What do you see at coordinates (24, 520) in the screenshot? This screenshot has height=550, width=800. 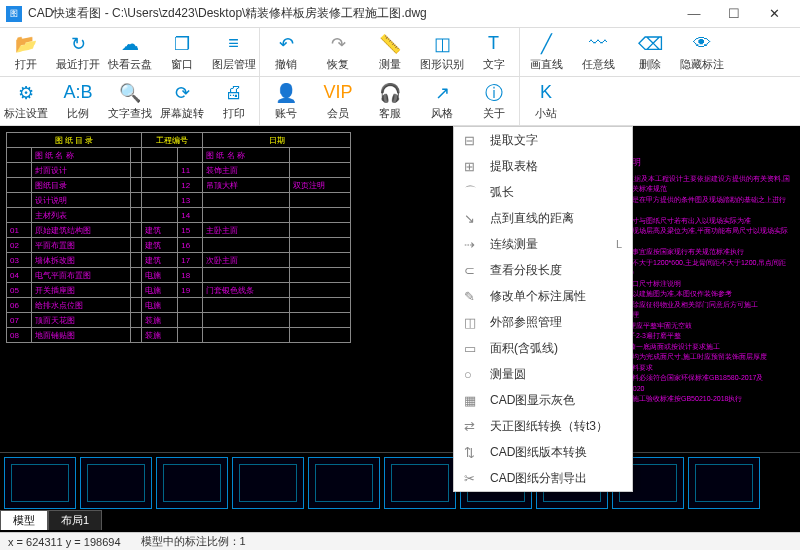 I see `tab-model: 模型` at bounding box center [24, 520].